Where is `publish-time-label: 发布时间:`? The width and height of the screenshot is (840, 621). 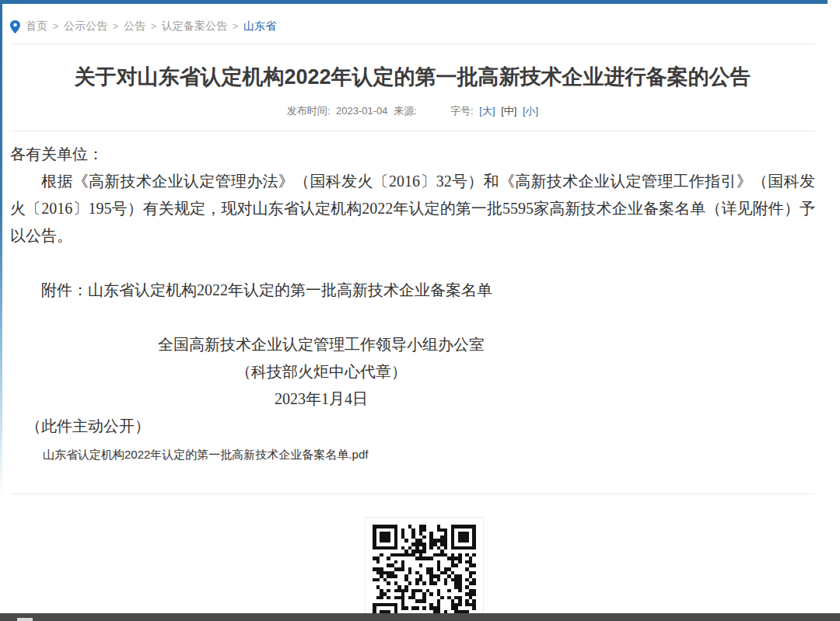 publish-time-label: 发布时间: is located at coordinates (309, 110).